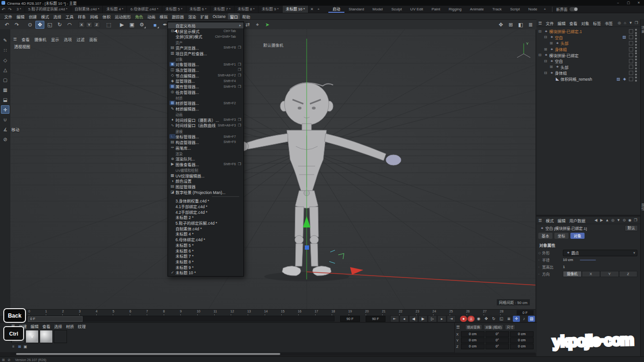  What do you see at coordinates (501, 319) in the screenshot?
I see `record-scale-icon: ◱` at bounding box center [501, 319].